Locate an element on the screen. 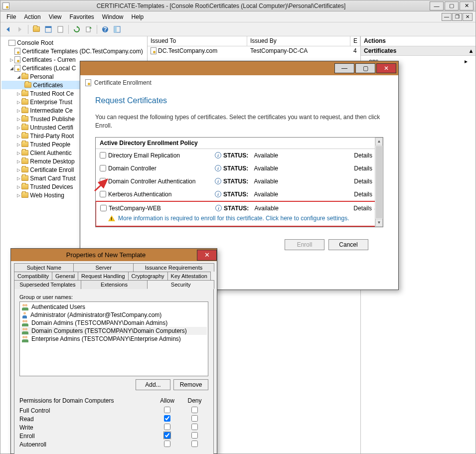 The image size is (476, 454). scroll-down-button: ▼ is located at coordinates (379, 223).